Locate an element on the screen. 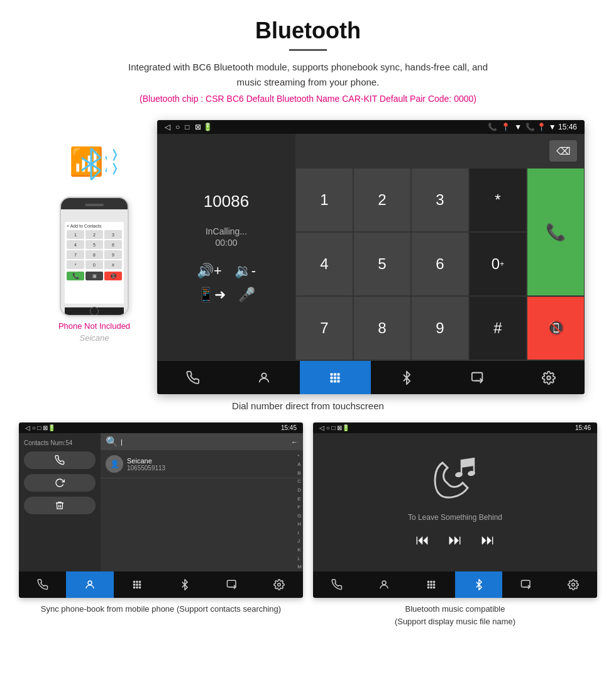 The height and width of the screenshot is (684, 616). home-icon: ○ is located at coordinates (177, 127).